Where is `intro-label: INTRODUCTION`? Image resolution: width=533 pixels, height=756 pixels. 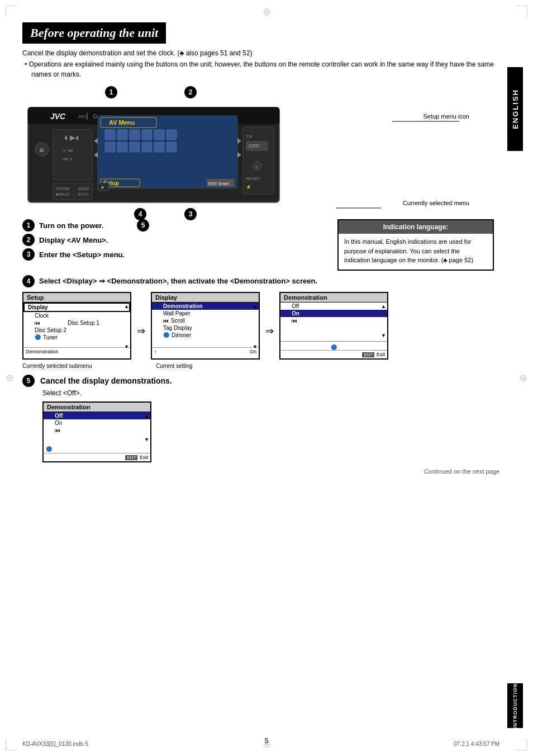
intro-label: INTRODUCTION is located at coordinates (515, 706).